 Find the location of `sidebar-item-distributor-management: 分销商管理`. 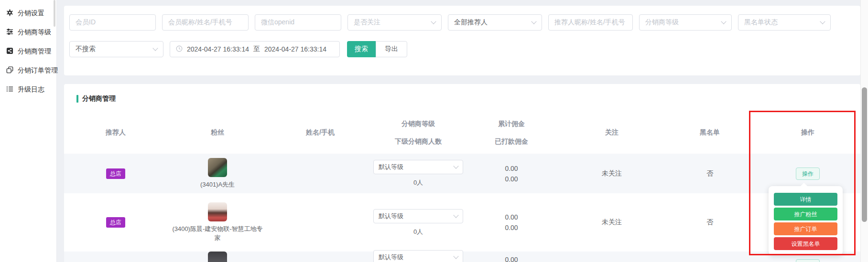

sidebar-item-distributor-management: 分销商管理 is located at coordinates (28, 52).